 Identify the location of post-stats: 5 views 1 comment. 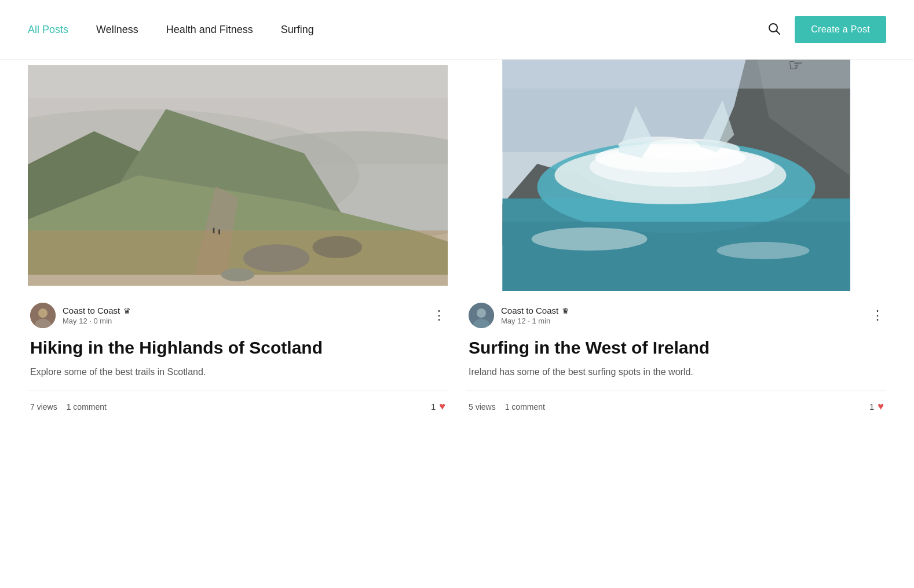
(507, 407).